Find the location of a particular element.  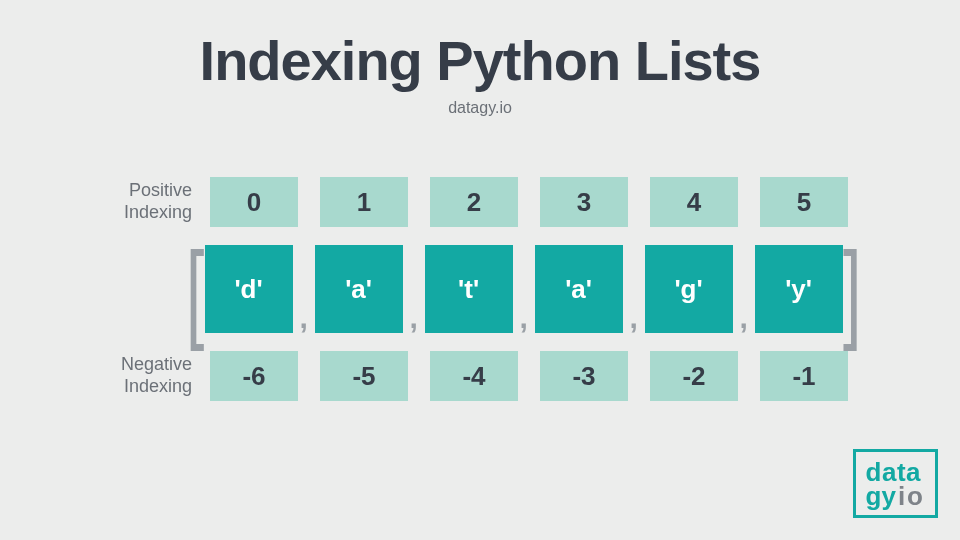

positive-index-cell: 0 is located at coordinates (254, 202).